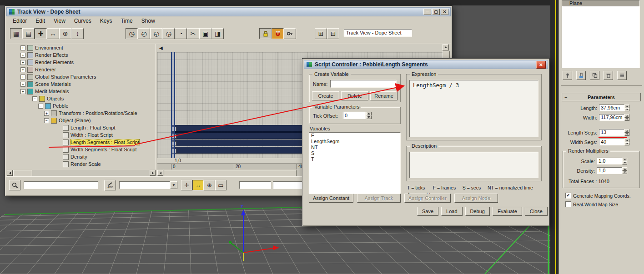 This screenshot has width=644, height=274. What do you see at coordinates (16, 34) in the screenshot?
I see `edit-keys-icon: ▦` at bounding box center [16, 34].